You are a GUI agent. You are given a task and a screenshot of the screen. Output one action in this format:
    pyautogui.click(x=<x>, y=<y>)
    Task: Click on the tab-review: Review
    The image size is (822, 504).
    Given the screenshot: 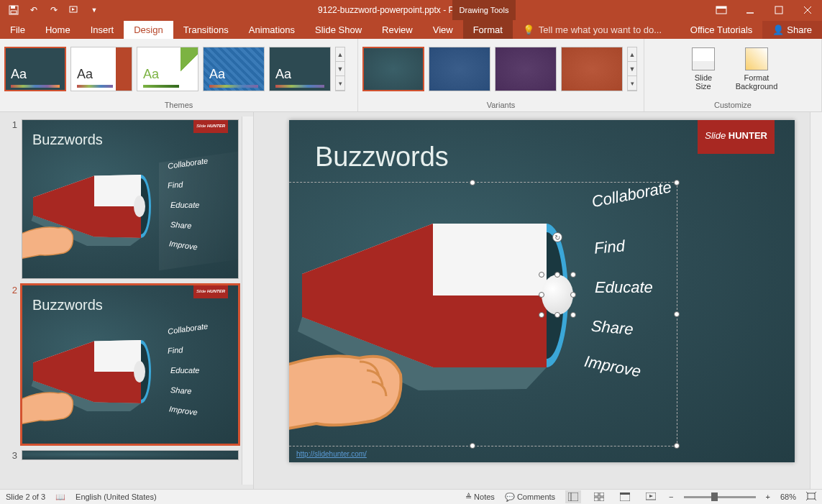 What is the action you would take?
    pyautogui.click(x=397, y=30)
    